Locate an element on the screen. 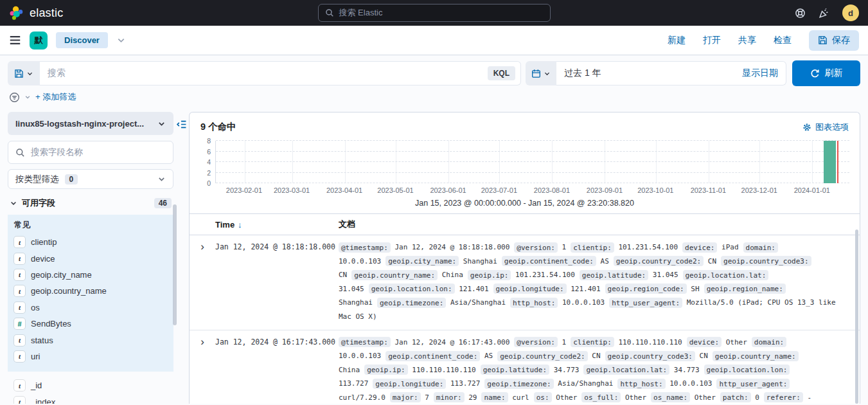 This screenshot has height=405, width=868. filter-settings-icon is located at coordinates (14, 98).